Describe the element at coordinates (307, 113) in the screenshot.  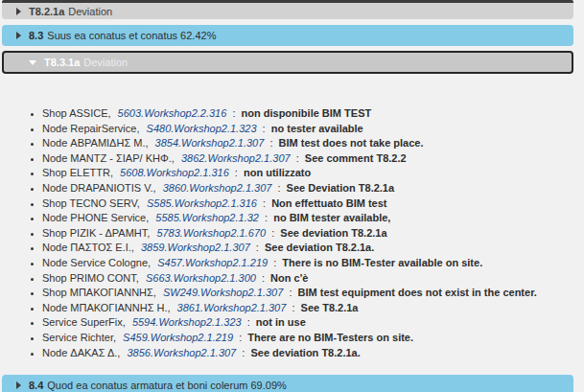
I see `deviation-note: non disponibile BIM TEST` at that location.